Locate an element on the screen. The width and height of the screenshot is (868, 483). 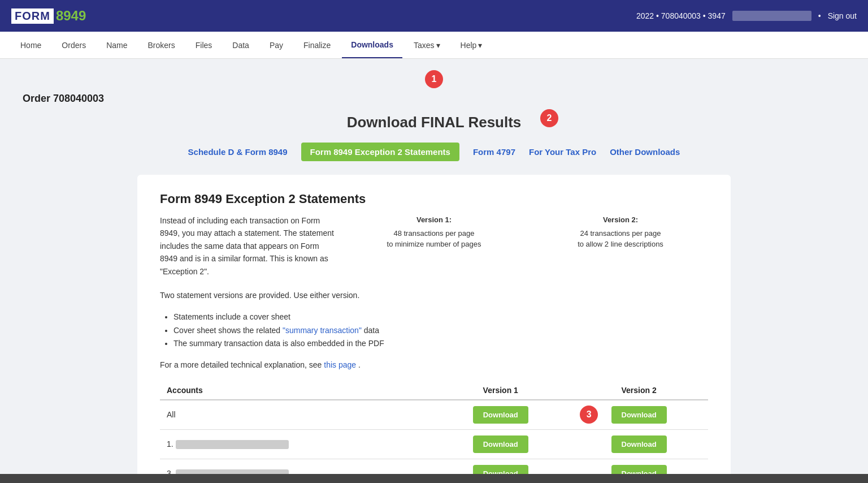
col-version1: Version 1 is located at coordinates (501, 390).